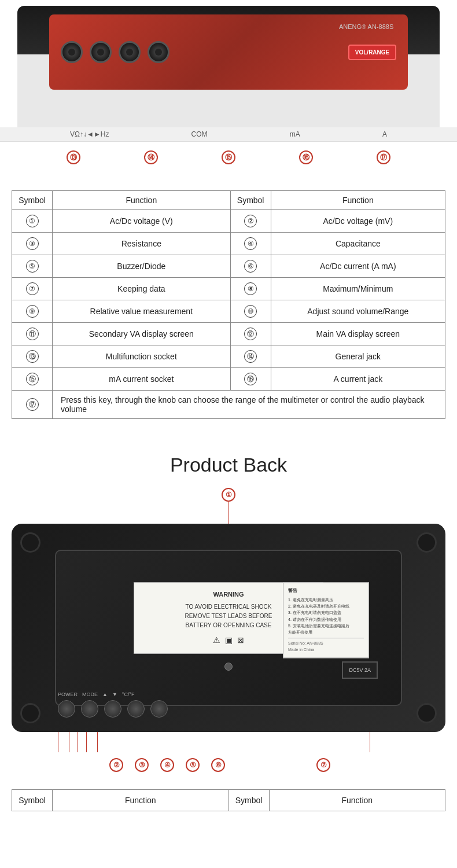 The image size is (457, 868). What do you see at coordinates (228, 157) in the screenshot?
I see `callout-15-circle: ⑮` at bounding box center [228, 157].